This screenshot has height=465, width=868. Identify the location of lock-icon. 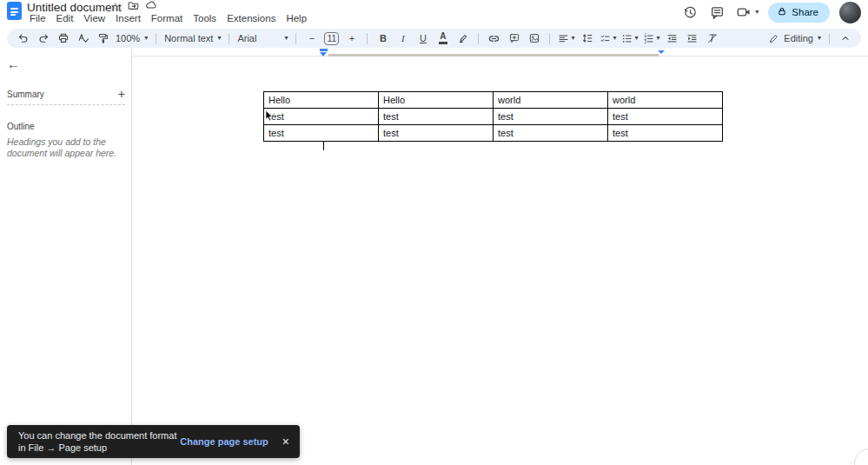
(782, 12).